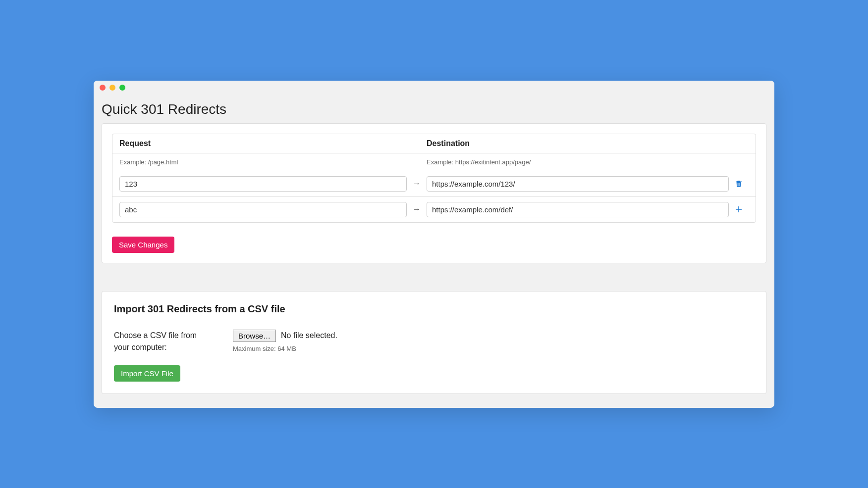  I want to click on example-request: Example: /page.html, so click(263, 162).